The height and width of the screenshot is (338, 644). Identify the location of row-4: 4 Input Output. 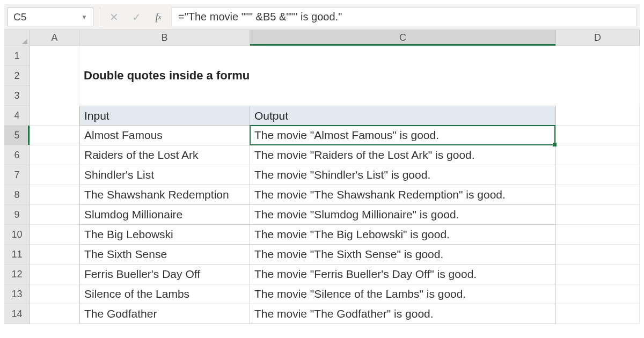
(322, 116).